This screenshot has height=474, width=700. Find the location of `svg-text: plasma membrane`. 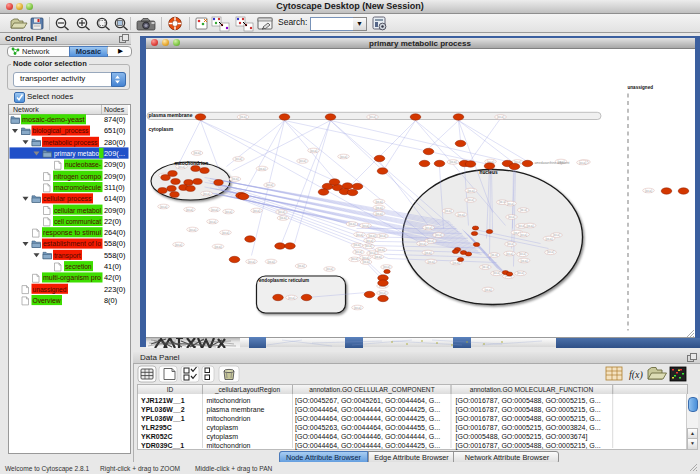

svg-text: plasma membrane is located at coordinates (236, 410).